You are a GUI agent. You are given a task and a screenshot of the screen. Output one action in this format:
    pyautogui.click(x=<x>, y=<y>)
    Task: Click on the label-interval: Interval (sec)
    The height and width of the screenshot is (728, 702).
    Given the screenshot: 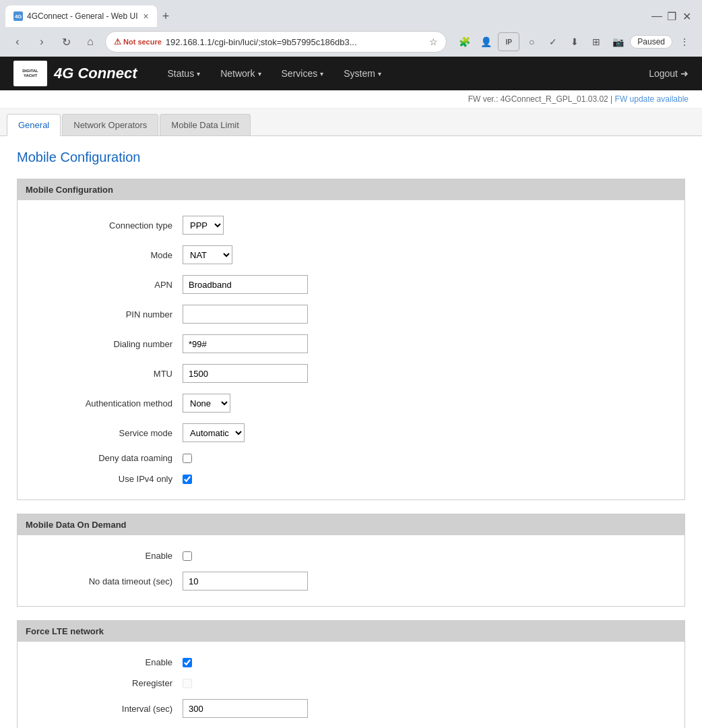 What is the action you would take?
    pyautogui.click(x=105, y=709)
    